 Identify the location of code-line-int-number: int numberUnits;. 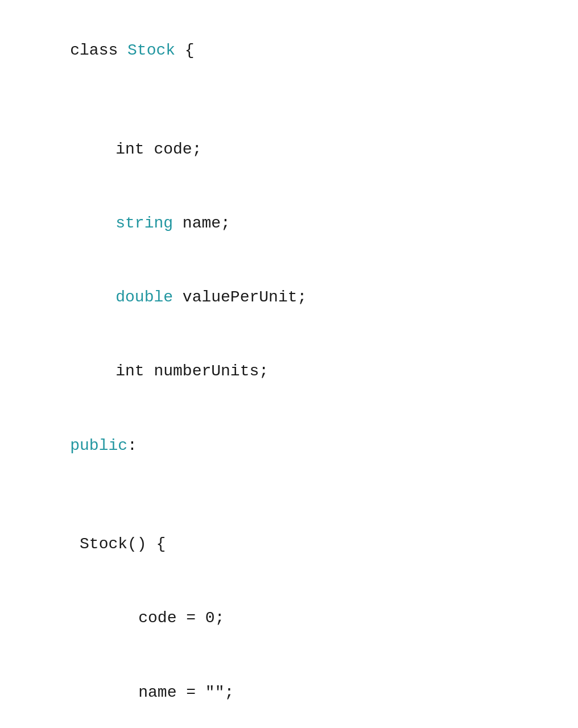
(289, 371).